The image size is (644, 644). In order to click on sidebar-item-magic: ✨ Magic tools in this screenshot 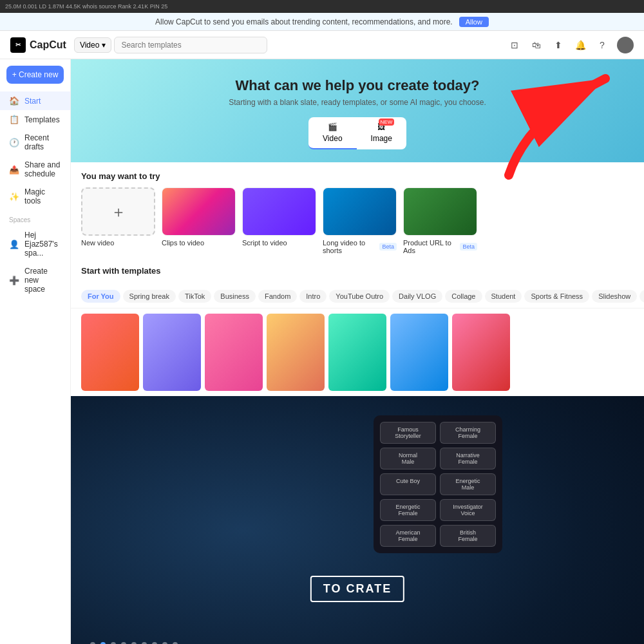, I will do `click(35, 196)`.